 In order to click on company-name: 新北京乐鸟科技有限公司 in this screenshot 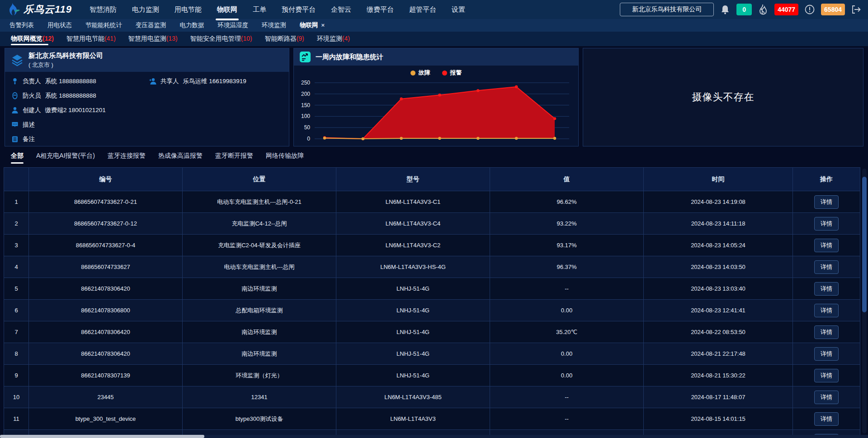, I will do `click(66, 56)`.